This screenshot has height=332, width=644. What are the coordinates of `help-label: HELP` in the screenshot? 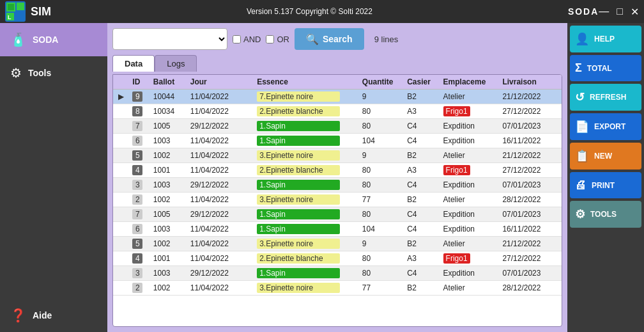 It's located at (604, 39).